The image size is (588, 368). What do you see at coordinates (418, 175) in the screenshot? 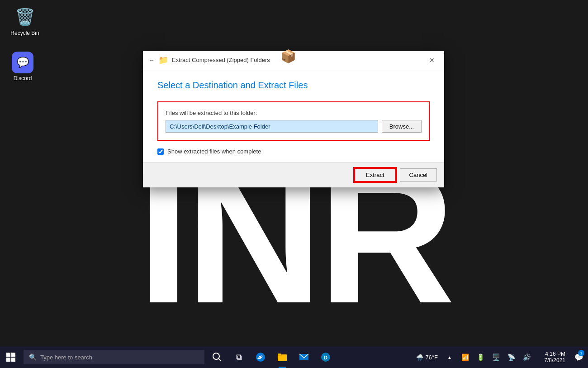
I see `cancel-button: Cancel` at bounding box center [418, 175].